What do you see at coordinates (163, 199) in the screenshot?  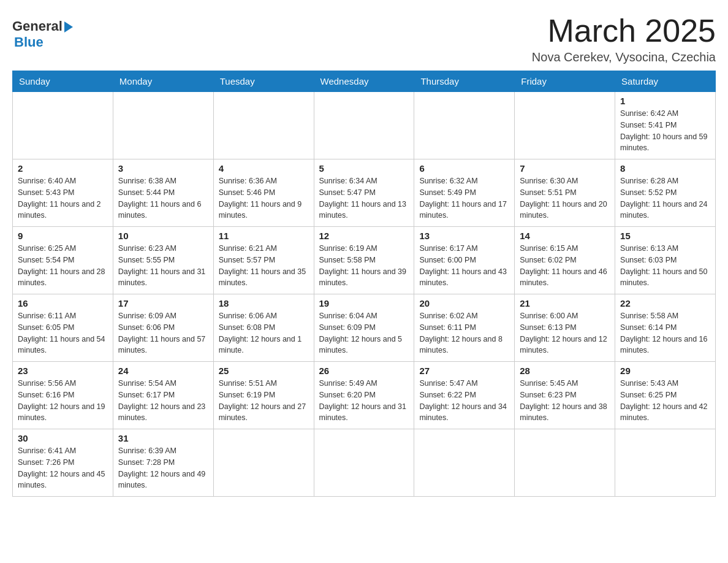 I see `day-info: Sunrise: 6:38 AMSunset: 5:44 PMDaylight:…` at bounding box center [163, 199].